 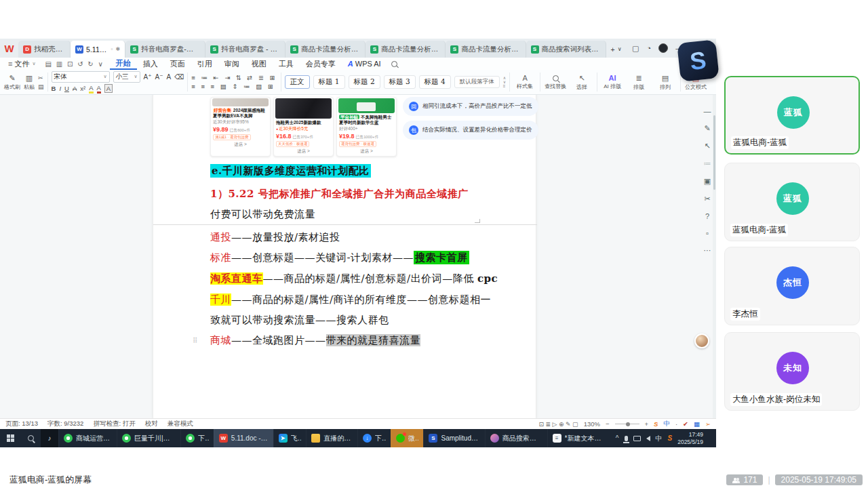 What do you see at coordinates (179, 77) in the screenshot?
I see `clear-format-button: ⌫` at bounding box center [179, 77].